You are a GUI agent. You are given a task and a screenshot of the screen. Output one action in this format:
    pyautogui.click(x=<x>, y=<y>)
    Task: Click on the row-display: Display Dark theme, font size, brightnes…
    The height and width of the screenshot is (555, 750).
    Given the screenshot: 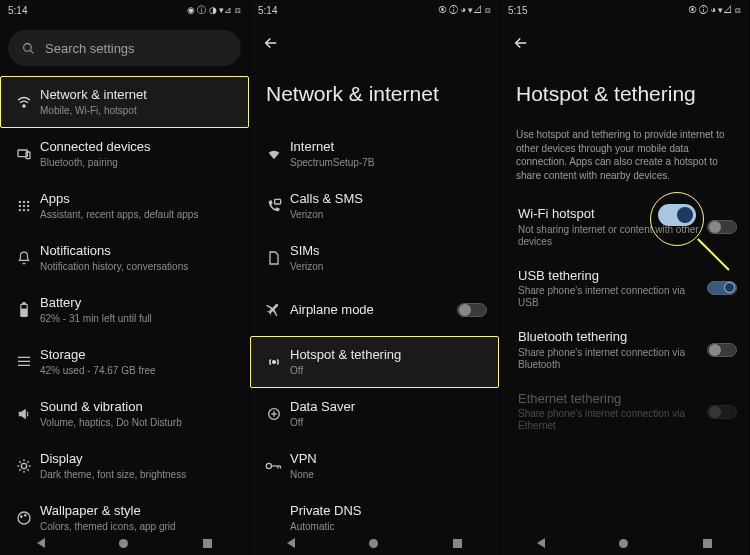 What is the action you would take?
    pyautogui.click(x=124, y=466)
    